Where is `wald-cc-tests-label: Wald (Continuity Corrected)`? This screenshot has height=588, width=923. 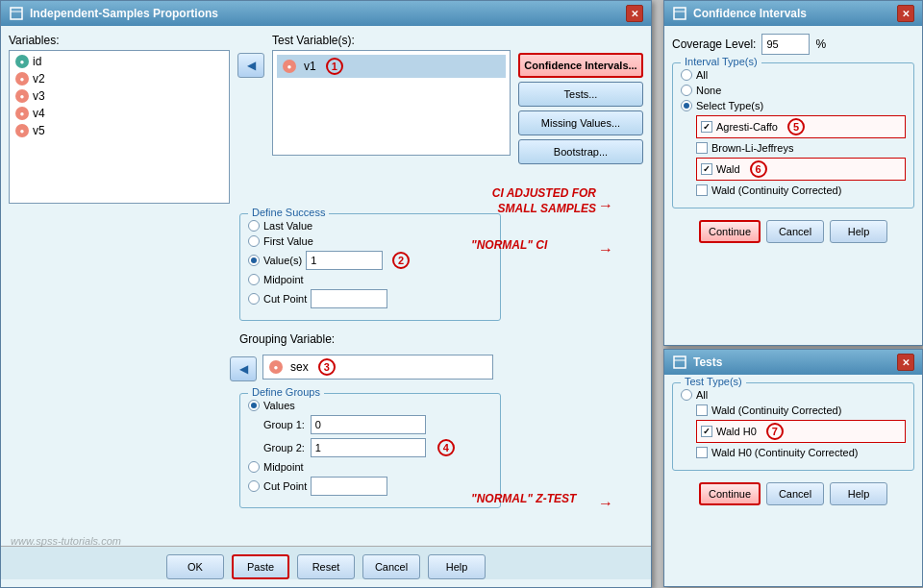
wald-cc-tests-label: Wald (Continuity Corrected) is located at coordinates (777, 410).